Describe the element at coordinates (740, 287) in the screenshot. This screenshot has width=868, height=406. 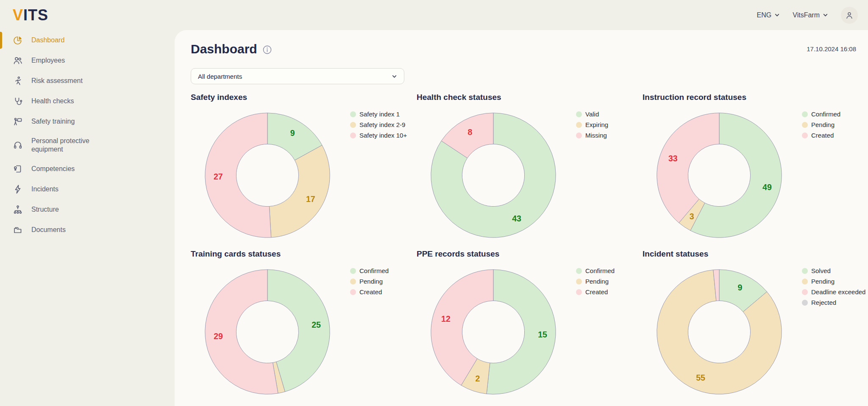
I see `donut-value-label: 9` at that location.